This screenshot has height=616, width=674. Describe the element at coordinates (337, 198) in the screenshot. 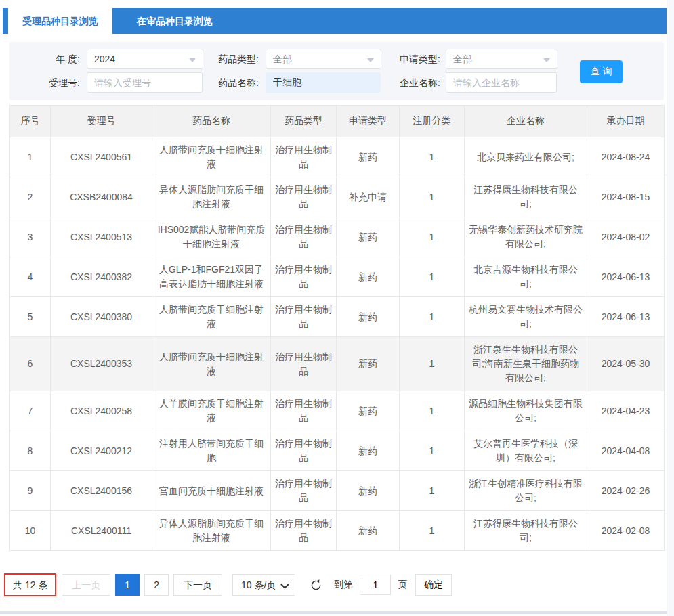

I see `table-row: 2CXSB2400084异体人源脂肪间充质干细胞注射液治疗用生物制品补充申请1江…` at that location.